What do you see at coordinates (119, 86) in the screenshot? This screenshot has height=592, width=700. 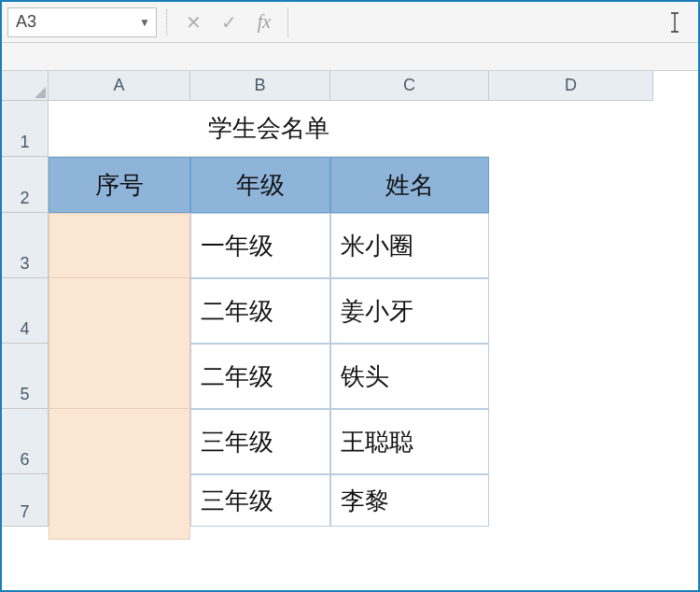 I see `col-header-A: A` at bounding box center [119, 86].